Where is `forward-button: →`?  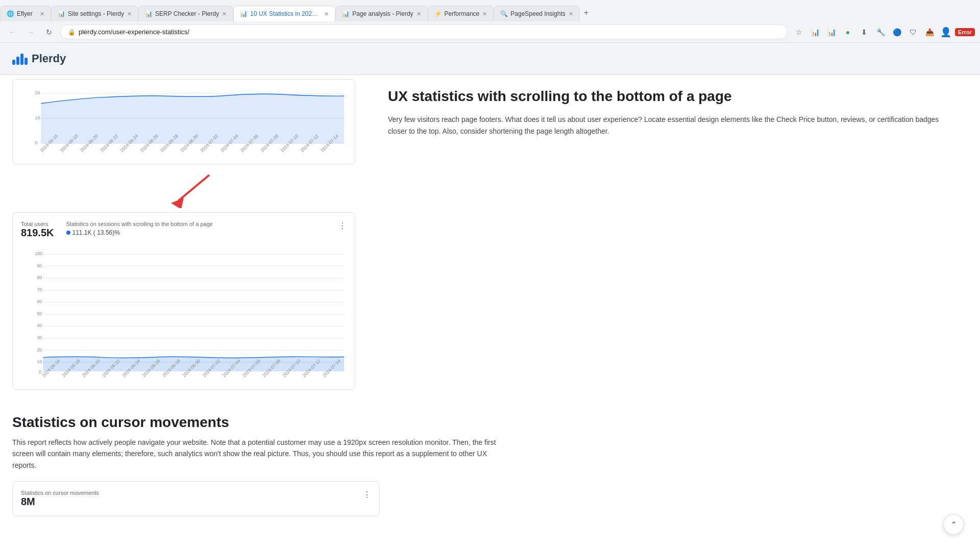 forward-button: → is located at coordinates (31, 32).